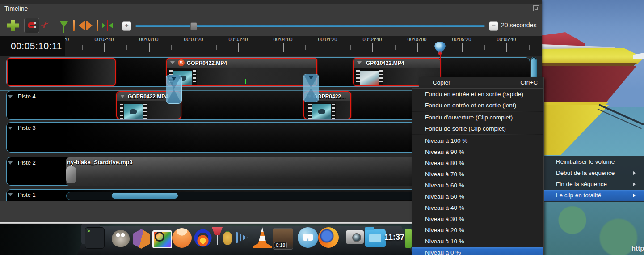  Describe the element at coordinates (27, 97) in the screenshot. I see `track-name: Piste 4` at that location.